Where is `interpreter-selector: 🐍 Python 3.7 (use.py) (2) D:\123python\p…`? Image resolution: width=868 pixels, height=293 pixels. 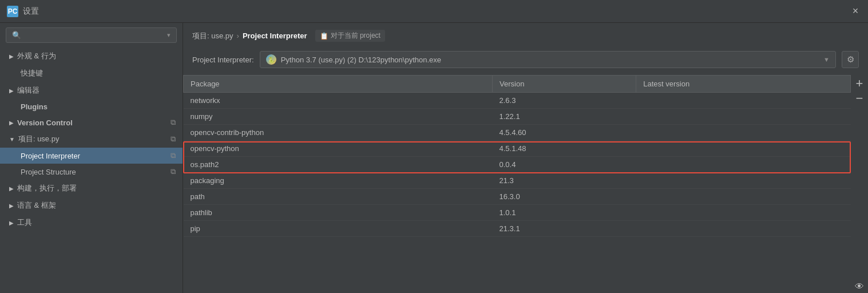
interpreter-selector: 🐍 Python 3.7 (use.py) (2) D:\123python\p… is located at coordinates (548, 60).